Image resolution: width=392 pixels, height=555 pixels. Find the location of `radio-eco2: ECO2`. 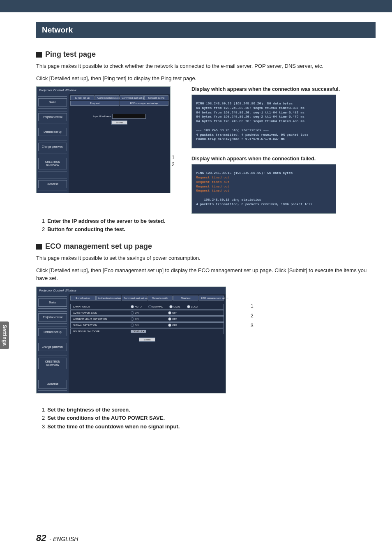

radio-eco2: ECO2 is located at coordinates (192, 307).